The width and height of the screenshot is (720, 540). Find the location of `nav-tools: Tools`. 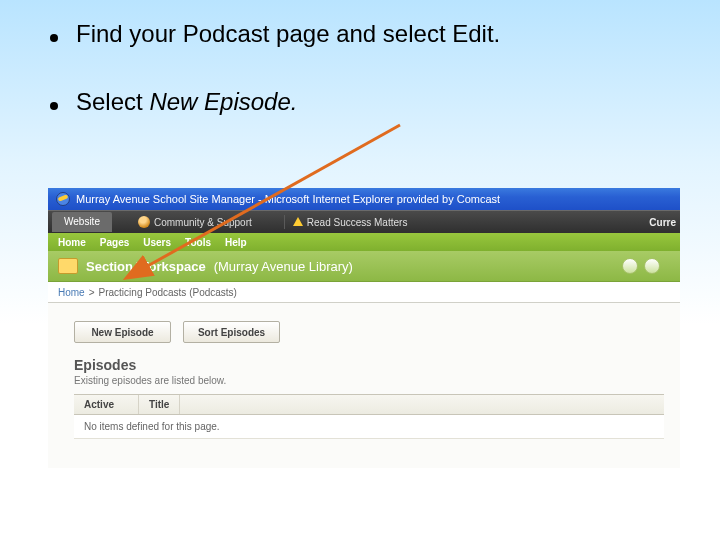

nav-tools: Tools is located at coordinates (198, 242).